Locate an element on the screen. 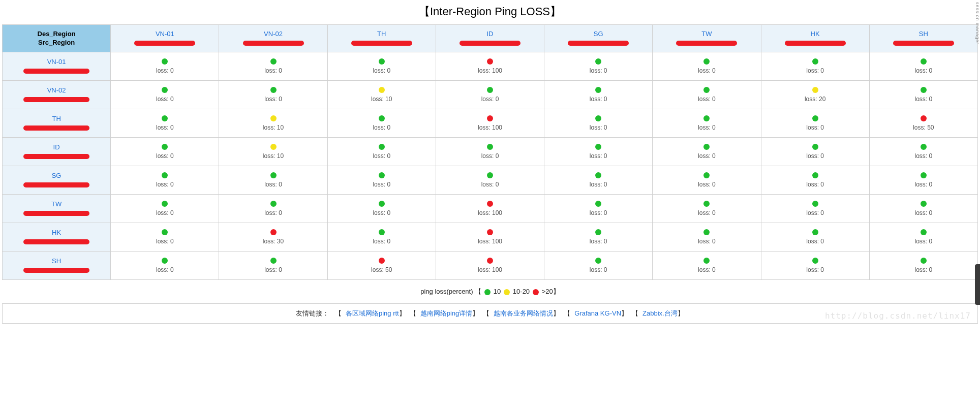  legend-item-text: 10-20 is located at coordinates (520, 292).